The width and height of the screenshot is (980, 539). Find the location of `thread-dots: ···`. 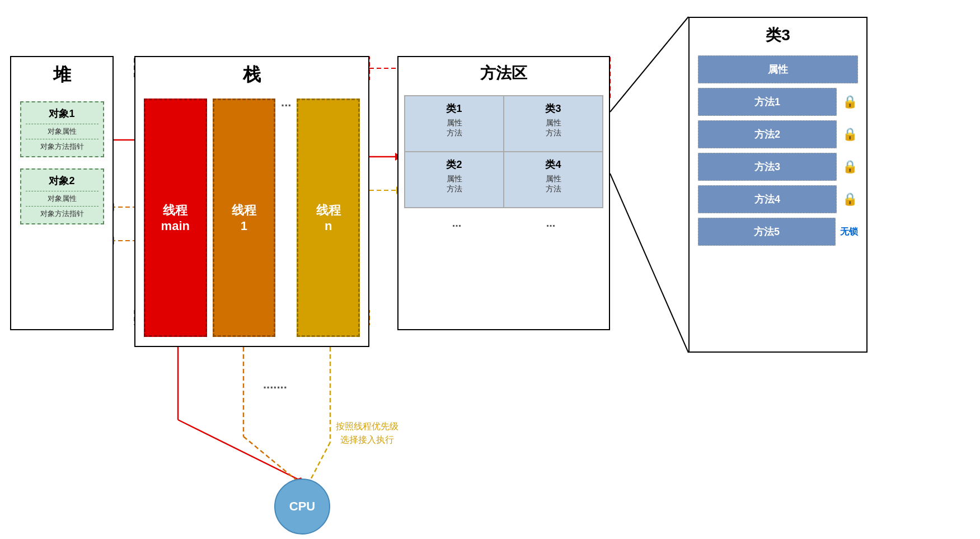

thread-dots: ··· is located at coordinates (286, 111).